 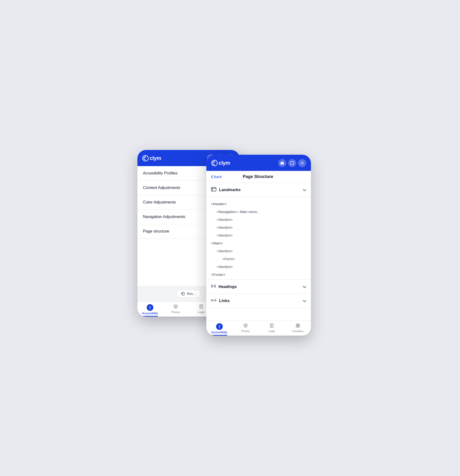 What do you see at coordinates (272, 328) in the screenshot?
I see `nav-item-legal-front: Legal` at bounding box center [272, 328].